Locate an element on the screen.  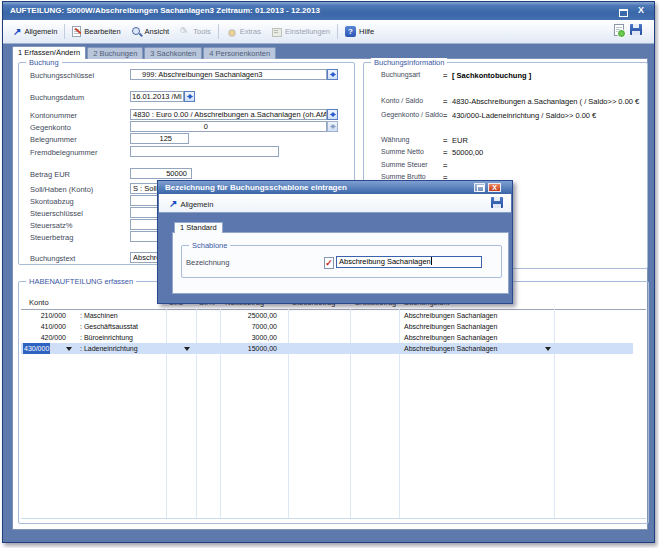
buchungsschluessel-spinner is located at coordinates (332, 74).